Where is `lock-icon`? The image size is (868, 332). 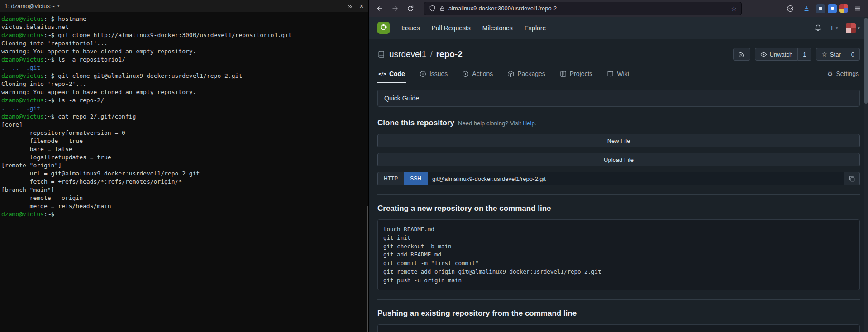
lock-icon is located at coordinates (442, 9).